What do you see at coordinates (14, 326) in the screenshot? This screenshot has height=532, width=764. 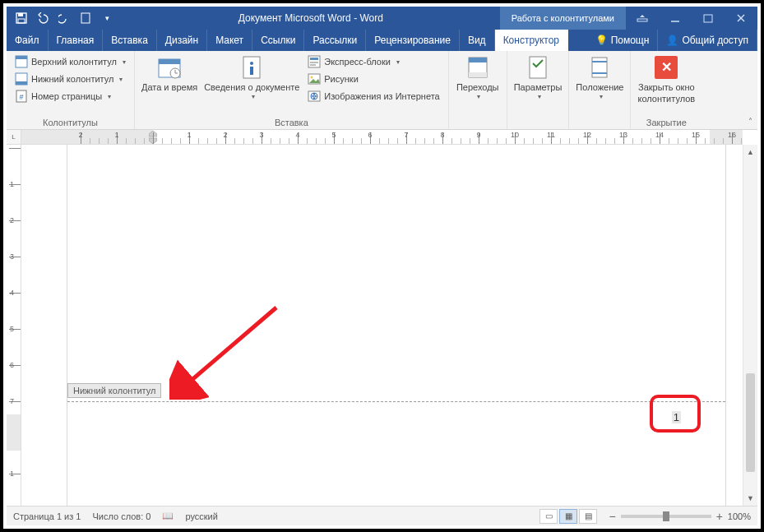 I see `vertical-ruler: 12345671` at bounding box center [14, 326].